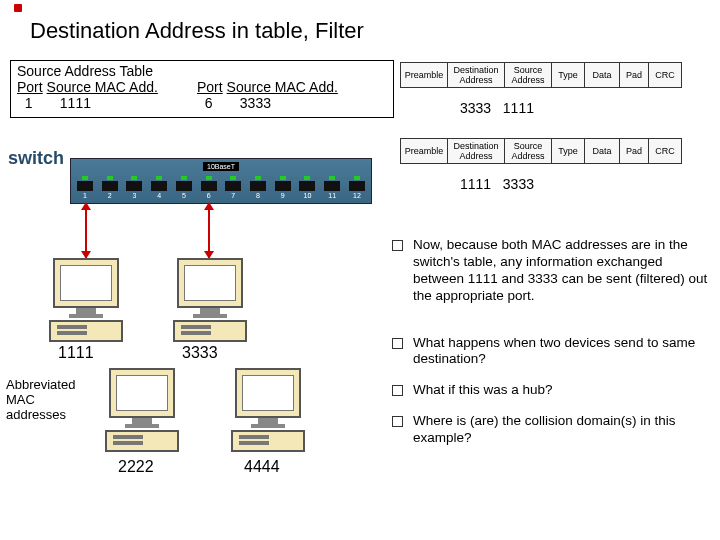  Describe the element at coordinates (476, 184) in the screenshot. I see `frame-bot-da: 1111` at that location.